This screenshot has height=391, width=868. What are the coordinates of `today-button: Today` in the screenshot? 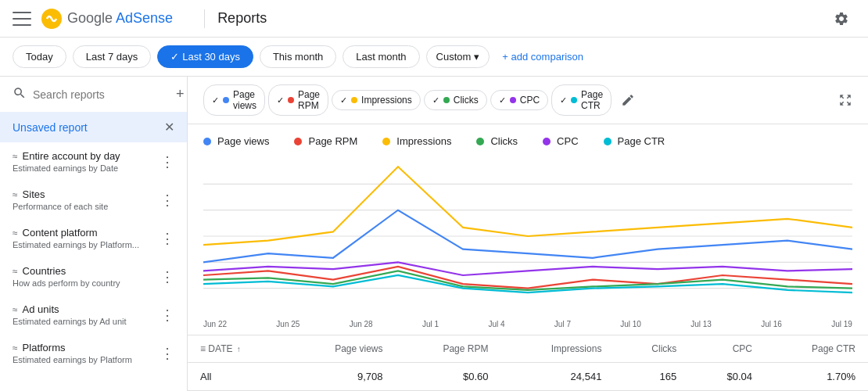 It's located at (39, 56).